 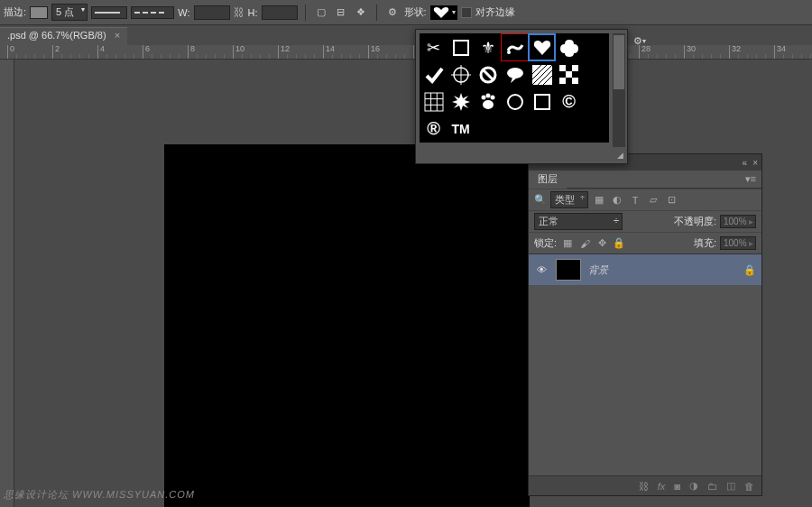 I want to click on stroke-label: 描边:, so click(x=14, y=13).